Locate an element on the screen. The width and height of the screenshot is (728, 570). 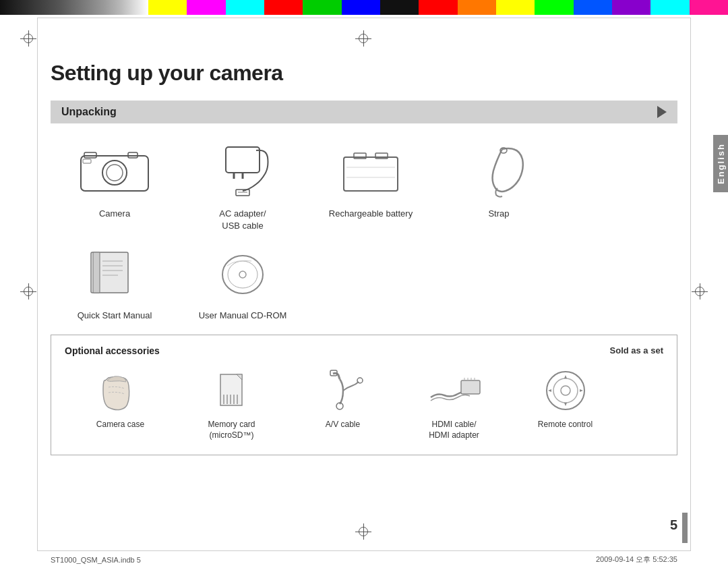
ac-adapter-image is located at coordinates (243, 171).